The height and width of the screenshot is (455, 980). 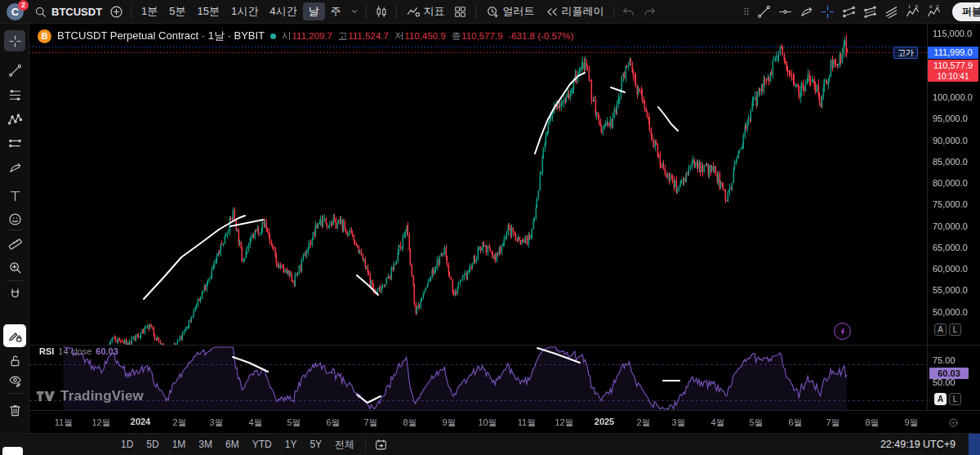 What do you see at coordinates (746, 11) in the screenshot?
I see `drag-dots-icon` at bounding box center [746, 11].